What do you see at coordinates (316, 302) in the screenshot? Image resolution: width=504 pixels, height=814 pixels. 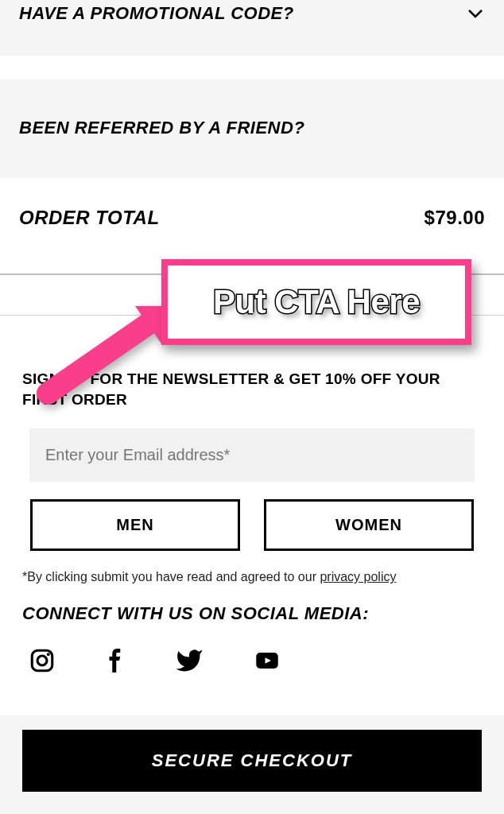 I see `cta-annotation-box: Put CTA Here` at bounding box center [316, 302].